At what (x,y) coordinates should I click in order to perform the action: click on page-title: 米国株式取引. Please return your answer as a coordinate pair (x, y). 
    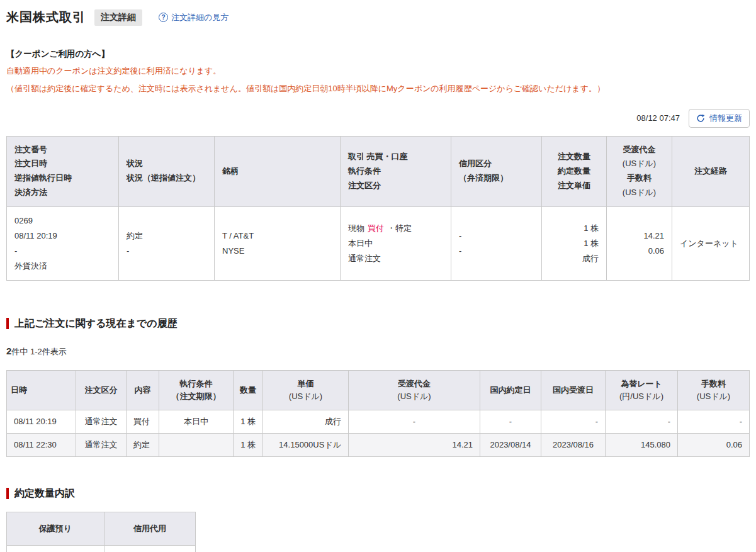
    Looking at the image, I should click on (46, 18).